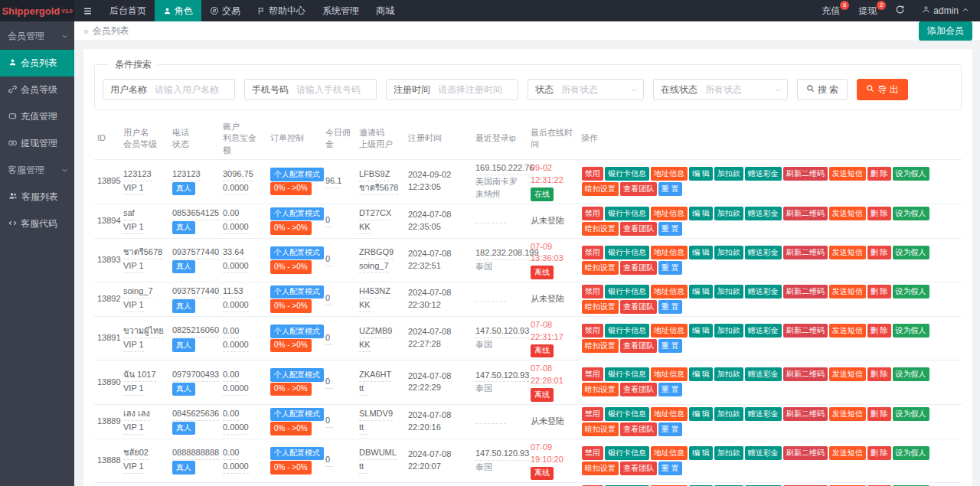 The width and height of the screenshot is (980, 486). What do you see at coordinates (282, 11) in the screenshot?
I see `nav-item-help-center: 帮助中心` at bounding box center [282, 11].